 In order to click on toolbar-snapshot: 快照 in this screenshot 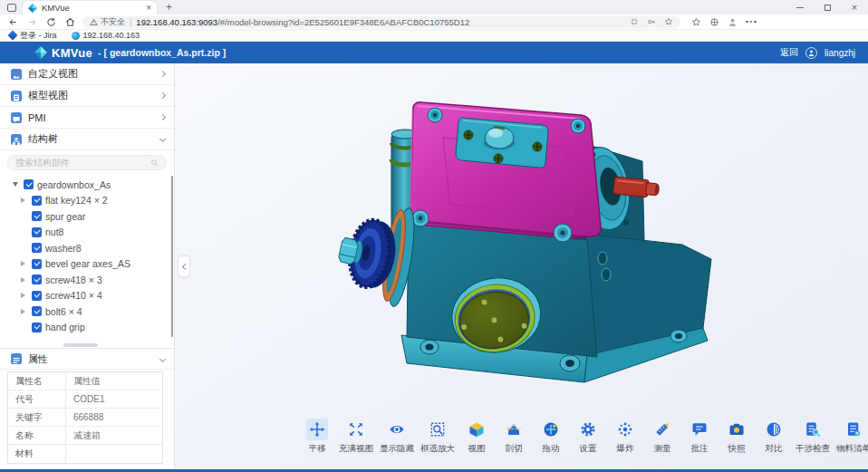, I will do `click(737, 437)`.